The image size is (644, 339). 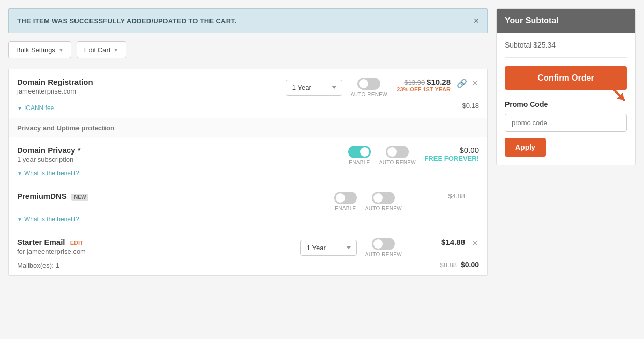 I want to click on email-item-info: Starter Email EDIT for jameenterprise.co…, so click(x=155, y=246).